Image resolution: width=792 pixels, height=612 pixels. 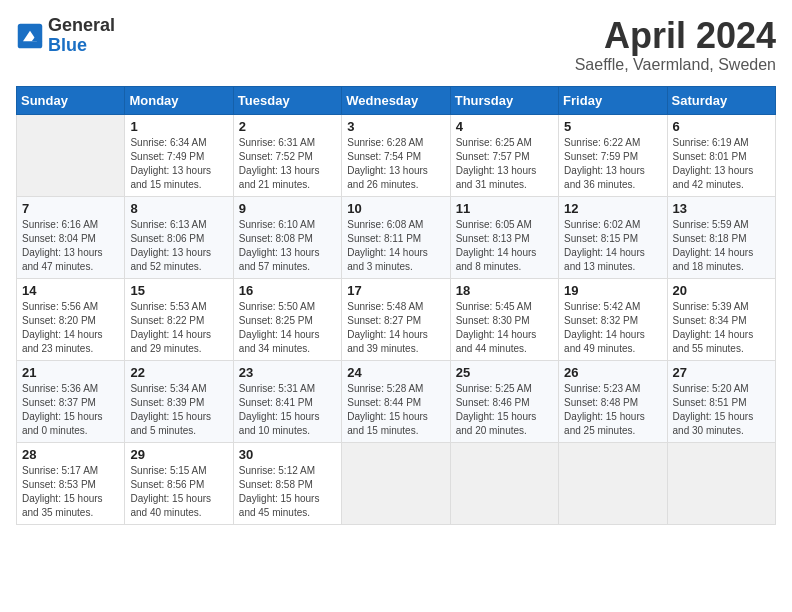 I want to click on logo: General Blue, so click(x=66, y=36).